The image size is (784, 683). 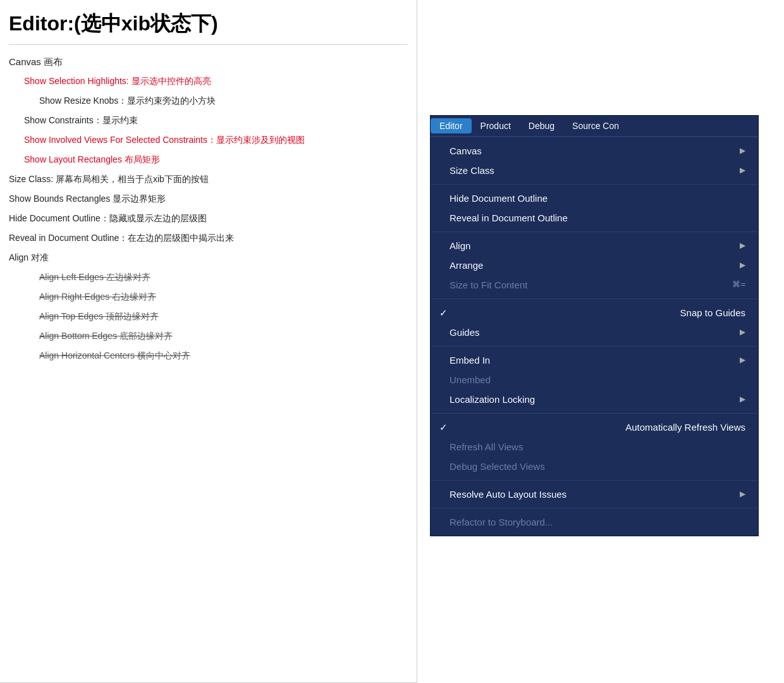 What do you see at coordinates (594, 522) in the screenshot?
I see `menu-item-refactor-storyboard: Refactor to Storyboard...` at bounding box center [594, 522].